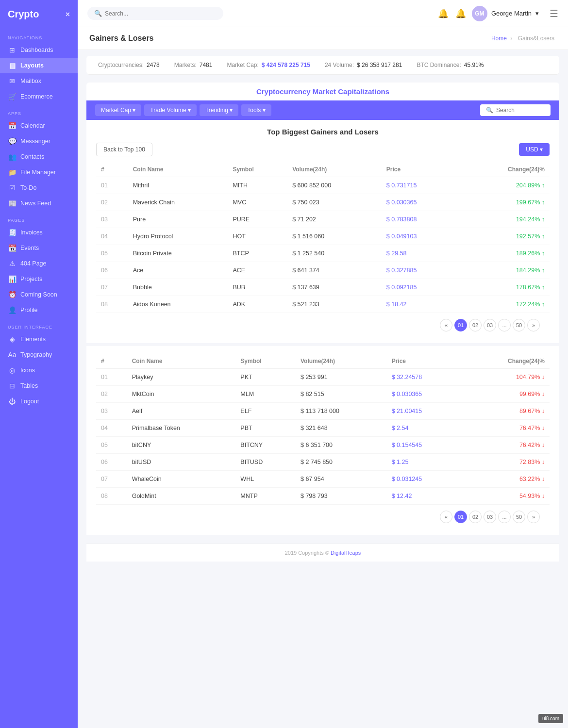 Image resolution: width=568 pixels, height=728 pixels. I want to click on sidebar-section-label: USER INTERFACE, so click(39, 325).